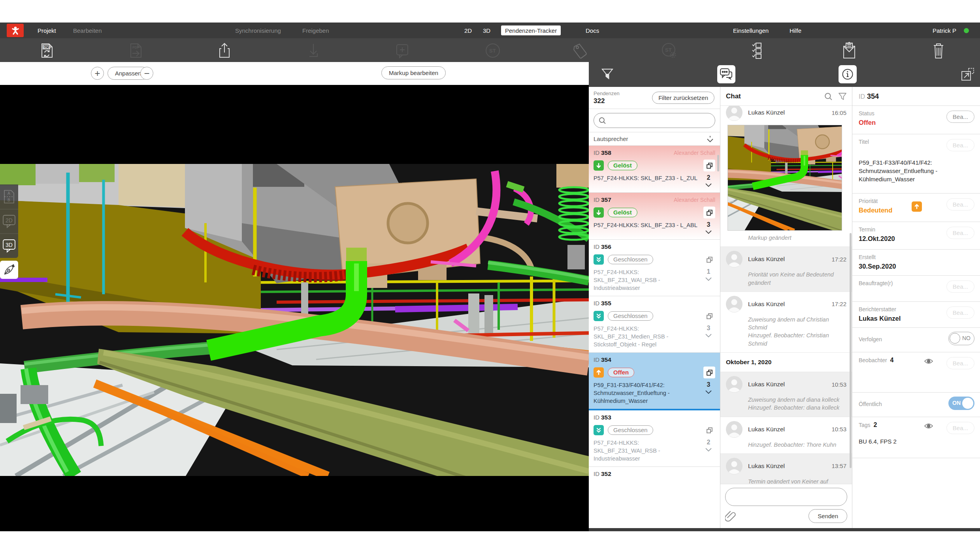  What do you see at coordinates (944, 31) in the screenshot?
I see `user-name: Patrick P` at bounding box center [944, 31].